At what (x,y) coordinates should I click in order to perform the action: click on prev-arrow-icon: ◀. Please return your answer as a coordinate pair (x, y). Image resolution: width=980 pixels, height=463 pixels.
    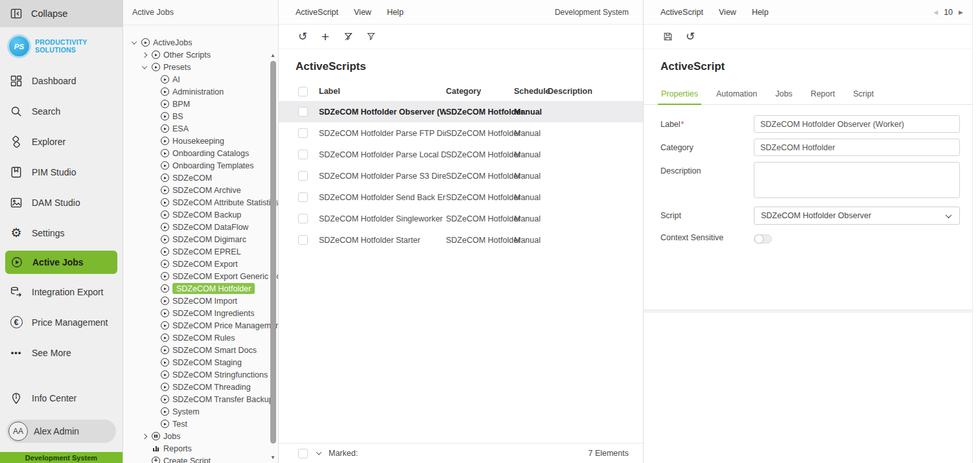
    Looking at the image, I should click on (936, 12).